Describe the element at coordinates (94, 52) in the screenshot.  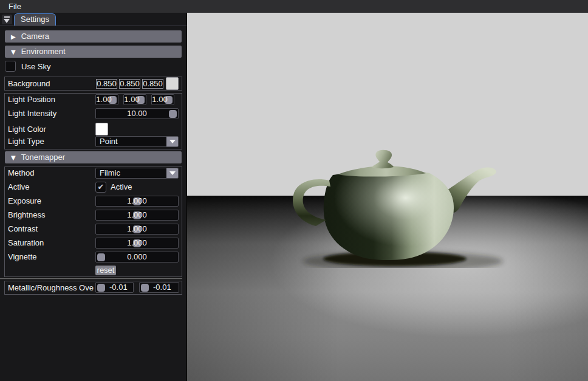
I see `section-header-environment: ▼Environment` at that location.